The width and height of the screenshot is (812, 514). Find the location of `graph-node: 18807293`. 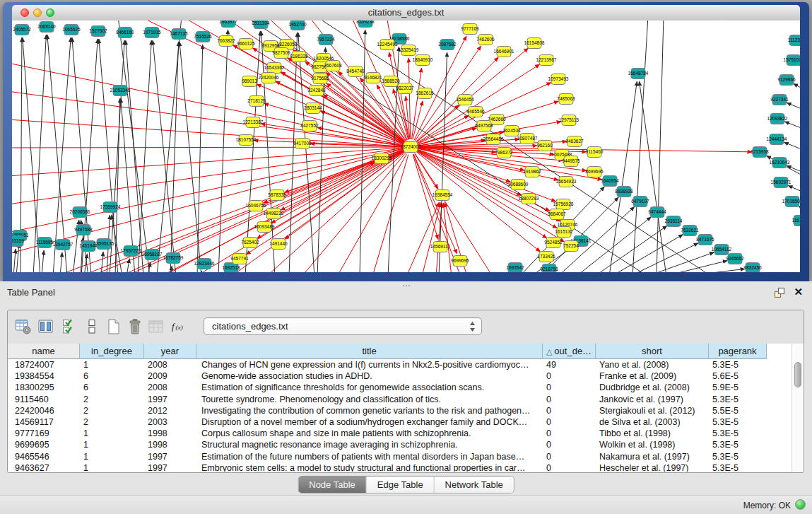

graph-node: 18807293 is located at coordinates (529, 199).